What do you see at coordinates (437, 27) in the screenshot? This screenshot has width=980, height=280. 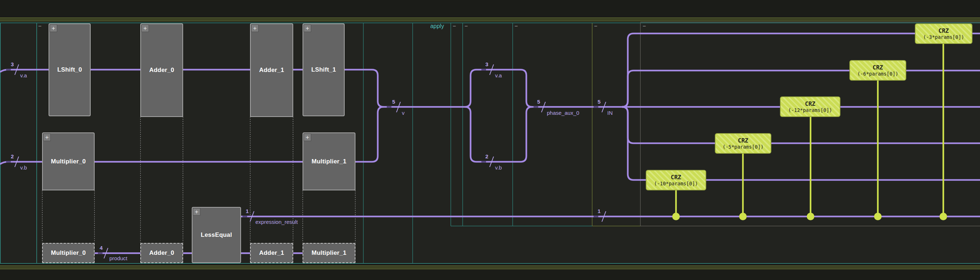 I see `apply-container-label: apply` at bounding box center [437, 27].